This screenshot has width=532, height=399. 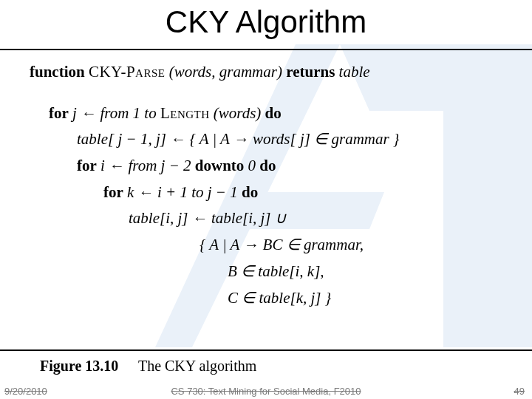 What do you see at coordinates (270, 72) in the screenshot?
I see `fn-signature: function CKY-Parse (words, grammar) retu…` at bounding box center [270, 72].